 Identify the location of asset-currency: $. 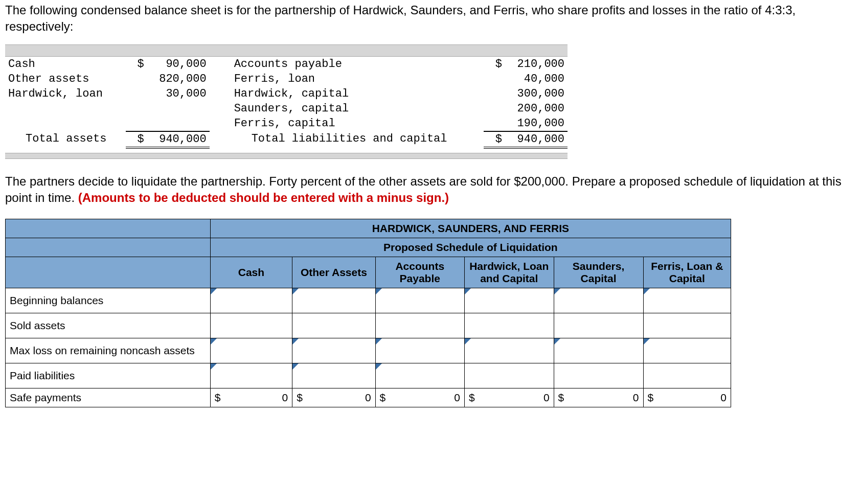
(137, 64).